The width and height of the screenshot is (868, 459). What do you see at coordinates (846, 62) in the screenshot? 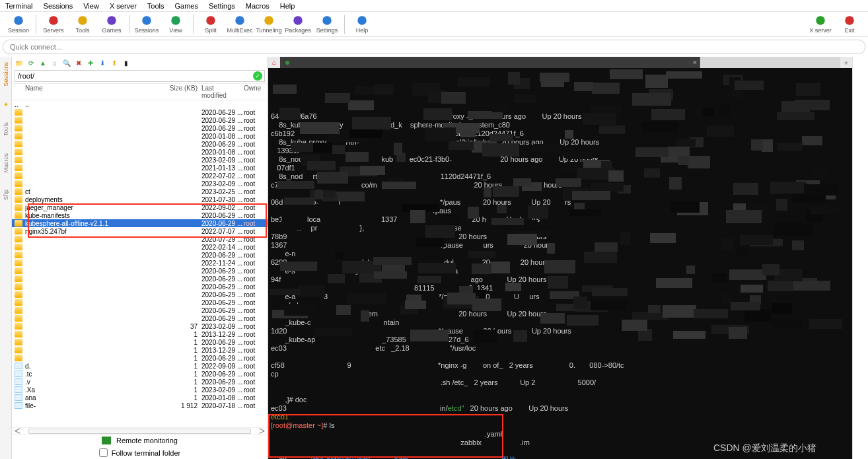
I see `tab-add: ＋` at bounding box center [846, 62].